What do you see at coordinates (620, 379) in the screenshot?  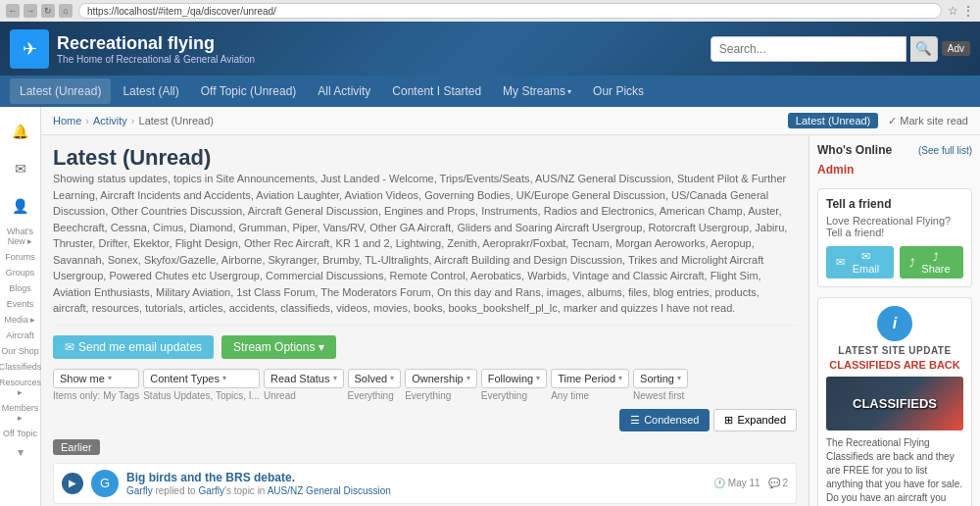 I see `time-period-caret: ▾` at bounding box center [620, 379].